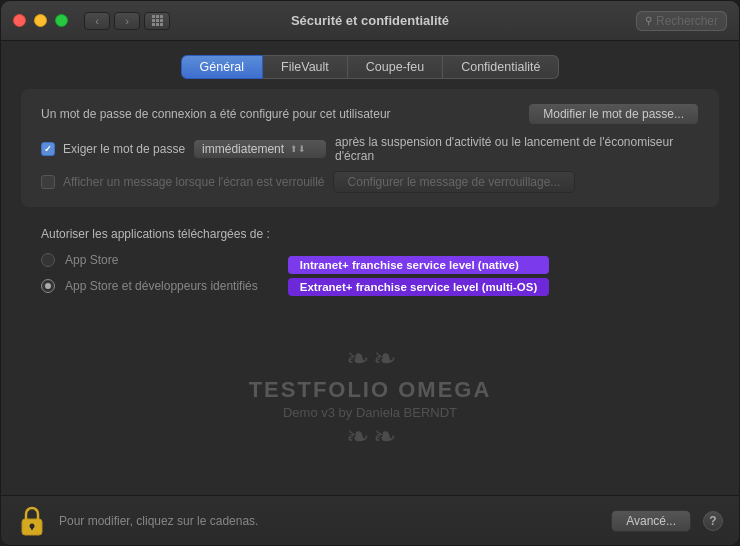 This screenshot has height=546, width=740. I want to click on radio-label-appstore: App Store, so click(92, 260).